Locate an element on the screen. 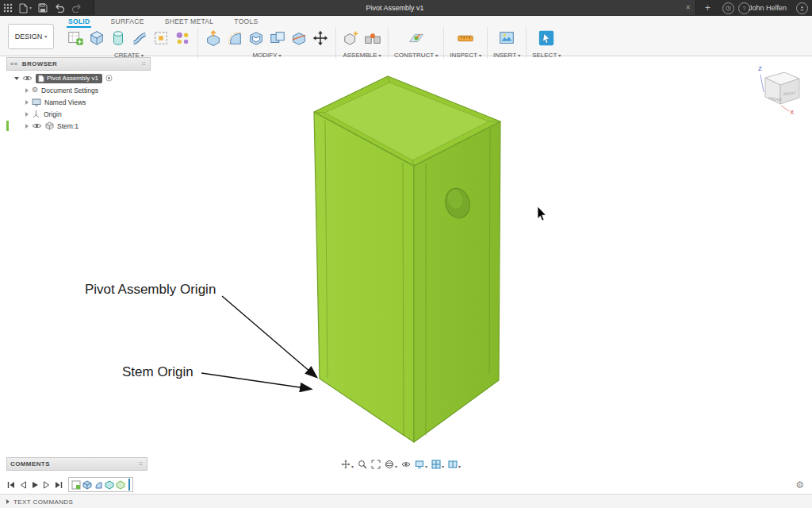  box-primitive-icon is located at coordinates (97, 38).